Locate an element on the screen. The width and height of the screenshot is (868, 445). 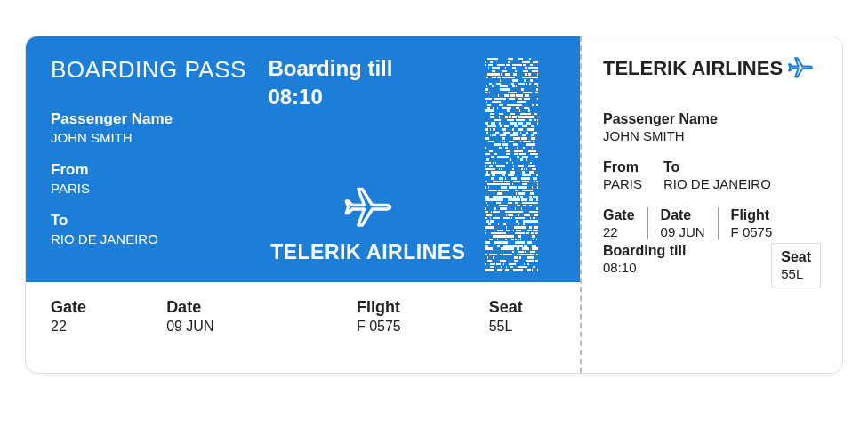
stub-from-to-row: From PARIS To RIO DE JANEIRO is located at coordinates (711, 175).